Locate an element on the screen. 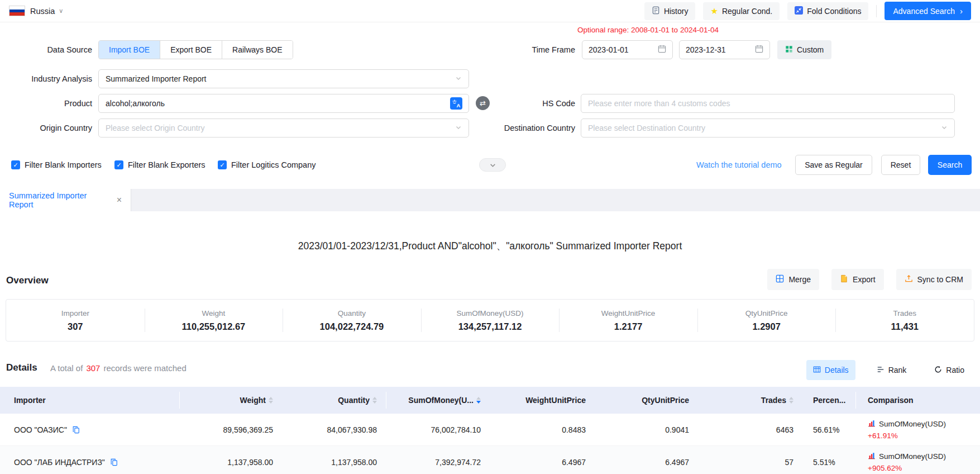 The width and height of the screenshot is (980, 474). tab-title: Summarized Importer Report is located at coordinates (59, 200).